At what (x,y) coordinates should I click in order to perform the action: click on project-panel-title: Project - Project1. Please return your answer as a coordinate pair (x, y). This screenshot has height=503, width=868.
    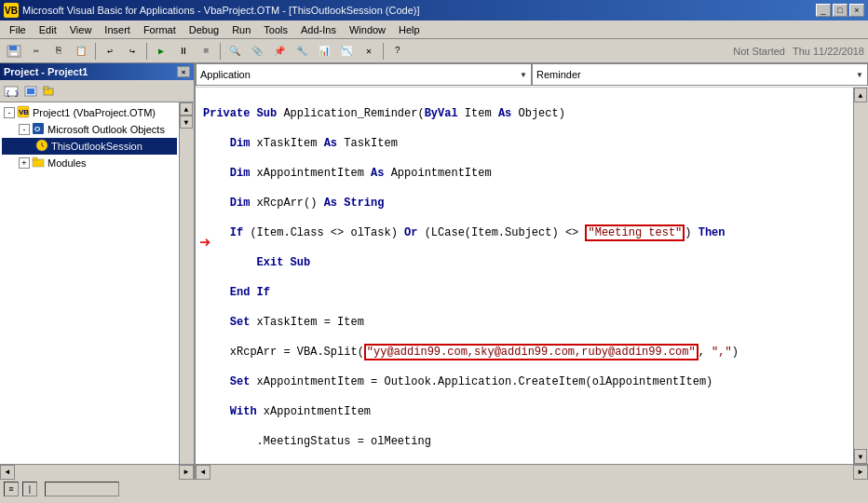
    Looking at the image, I should click on (46, 72).